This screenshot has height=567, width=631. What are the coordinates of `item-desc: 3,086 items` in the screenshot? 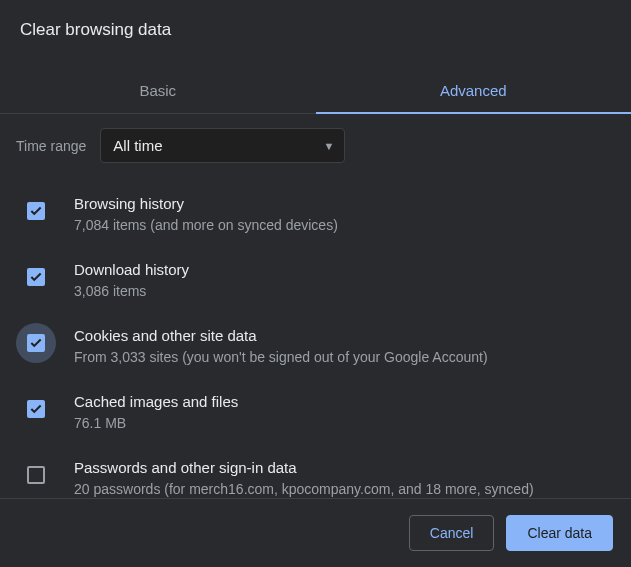 It's located at (344, 292).